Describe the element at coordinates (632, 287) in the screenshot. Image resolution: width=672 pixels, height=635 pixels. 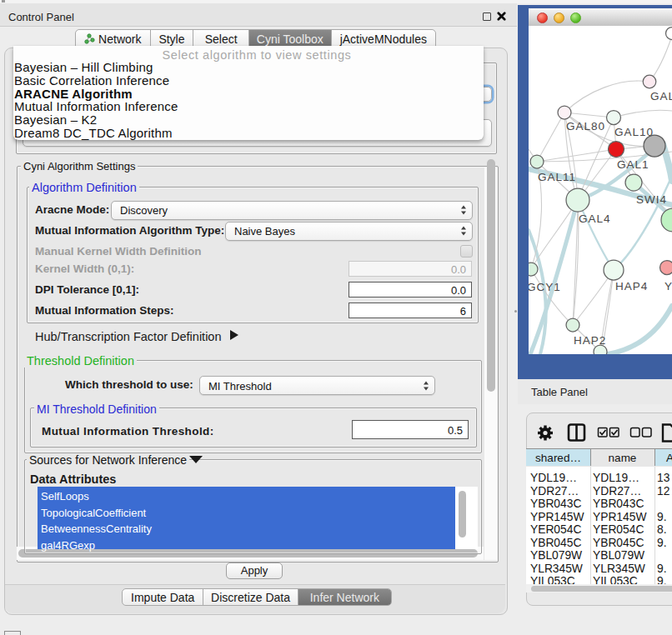
I see `svg-text: HAP4` at that location.